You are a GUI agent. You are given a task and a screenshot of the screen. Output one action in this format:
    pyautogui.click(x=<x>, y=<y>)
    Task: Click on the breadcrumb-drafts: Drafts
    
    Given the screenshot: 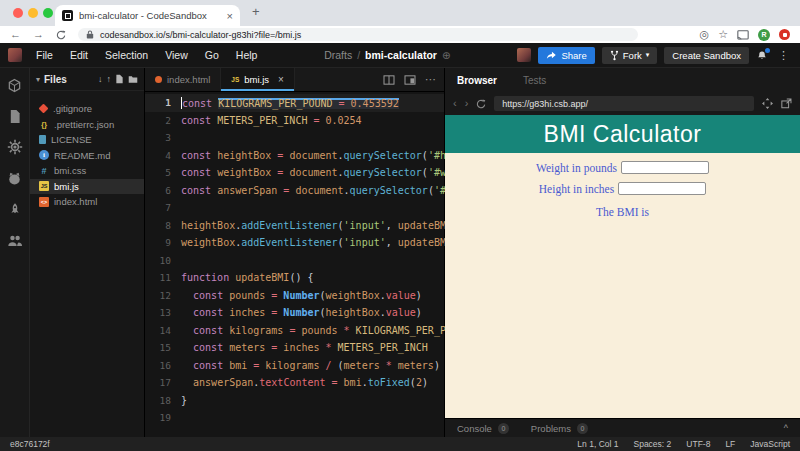 What is the action you would take?
    pyautogui.click(x=338, y=55)
    